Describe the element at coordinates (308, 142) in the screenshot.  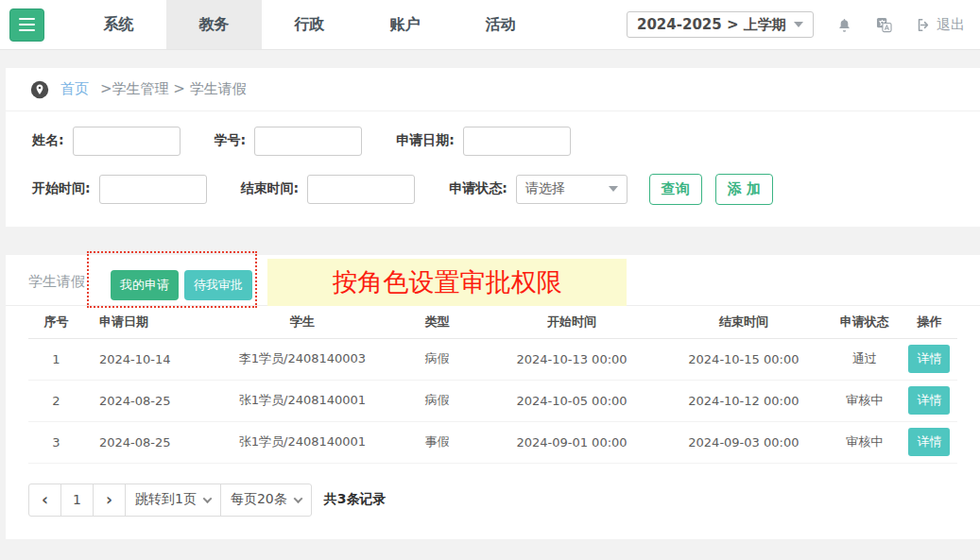
I see `student-id-input` at that location.